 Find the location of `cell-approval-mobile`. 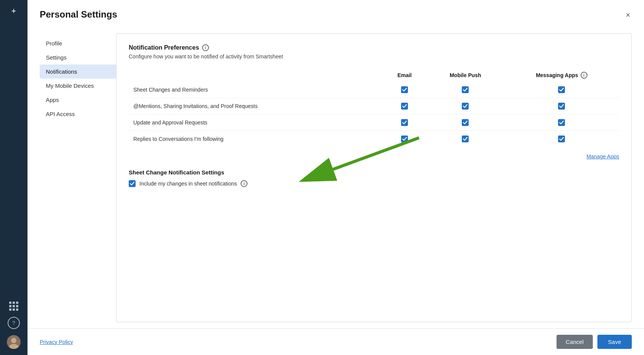

cell-approval-mobile is located at coordinates (465, 123).